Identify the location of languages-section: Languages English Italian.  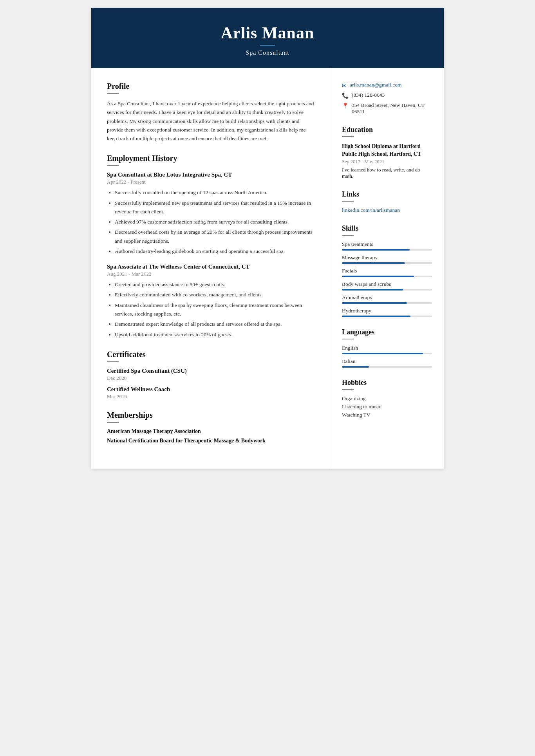
(387, 348).